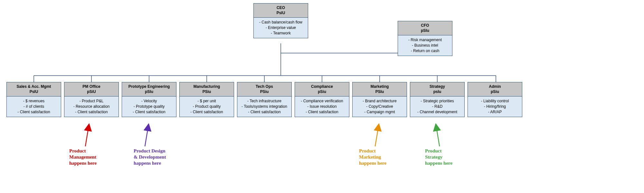 Image resolution: width=644 pixels, height=193 pixels. Describe the element at coordinates (437, 87) in the screenshot. I see `title-text: Strategy` at that location.